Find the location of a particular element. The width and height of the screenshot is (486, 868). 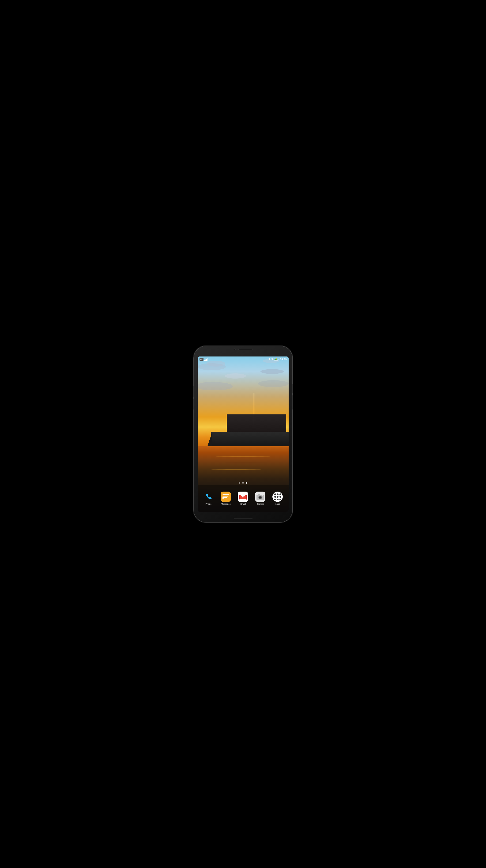

status-bar: H+ 93% ⚡ 16:49 is located at coordinates (243, 359).